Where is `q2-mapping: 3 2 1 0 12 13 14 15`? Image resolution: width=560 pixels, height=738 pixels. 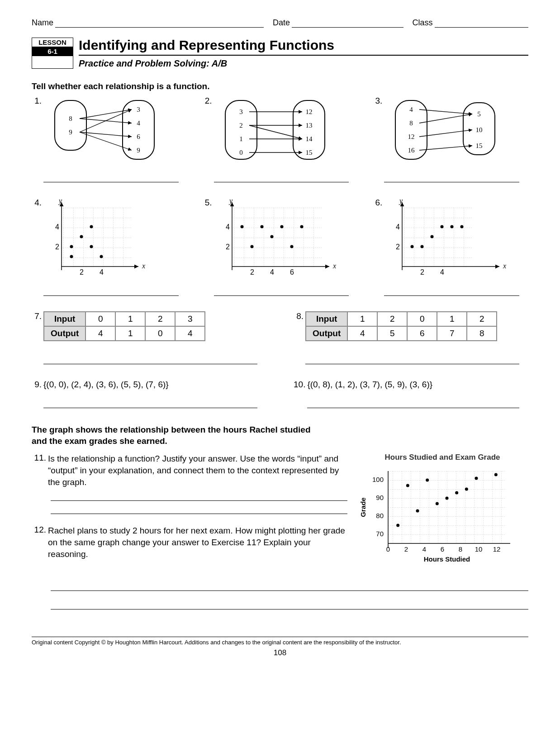 q2-mapping: 3 2 1 0 12 13 14 15 is located at coordinates (282, 132).